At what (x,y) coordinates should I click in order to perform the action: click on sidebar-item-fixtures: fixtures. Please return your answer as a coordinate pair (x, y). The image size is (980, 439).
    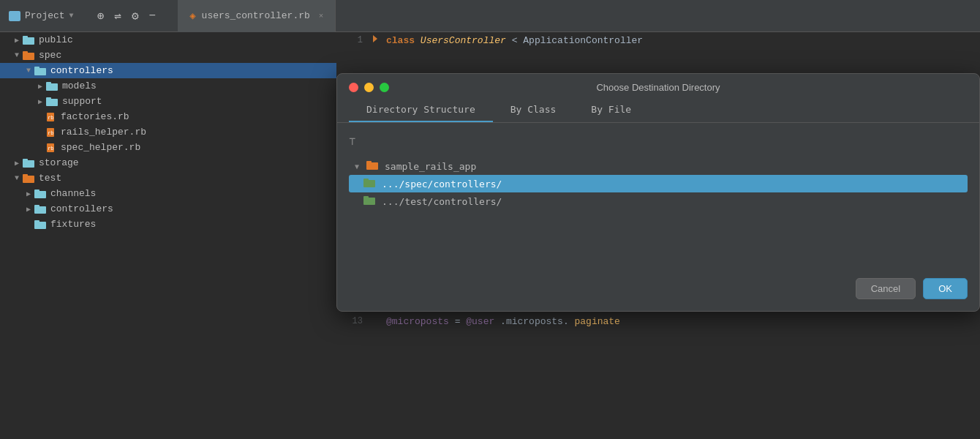
    Looking at the image, I should click on (168, 224).